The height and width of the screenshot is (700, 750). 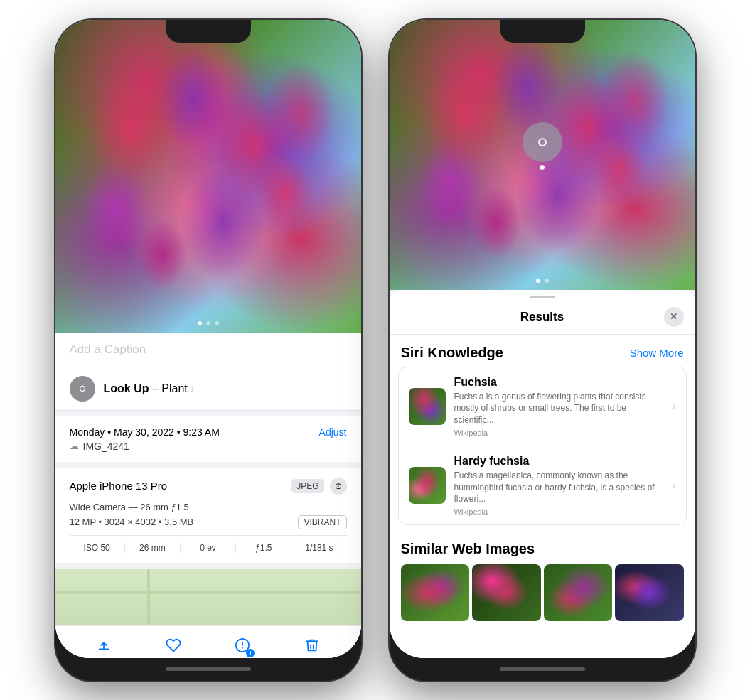 I want to click on device-section: Apple iPhone 13 Pro JPEG ⊙ Wide Camera —…, so click(x=208, y=515).